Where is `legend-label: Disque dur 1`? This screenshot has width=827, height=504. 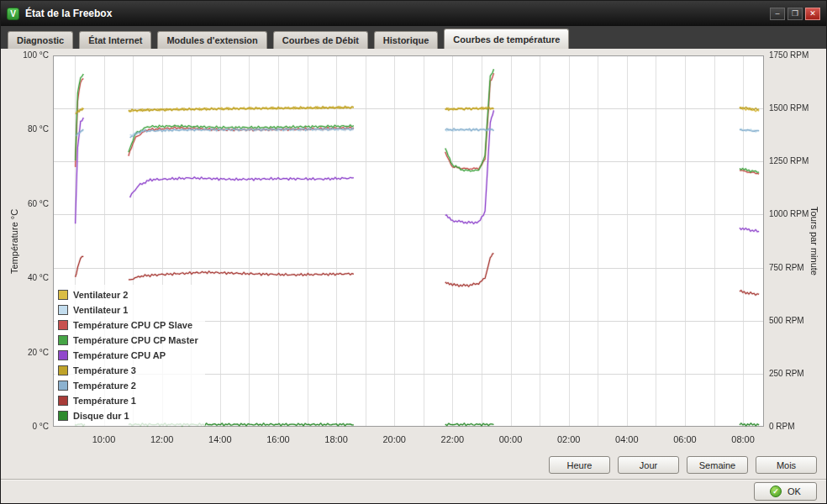
legend-label: Disque dur 1 is located at coordinates (101, 416).